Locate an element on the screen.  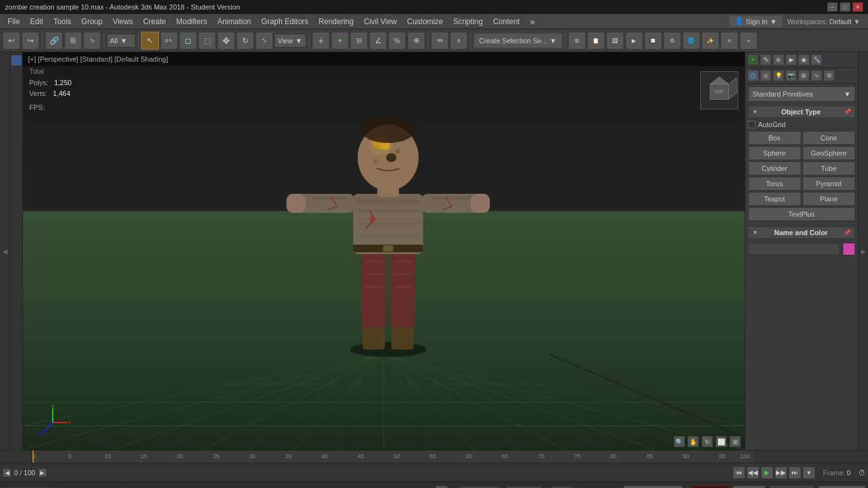
set-key-button: Set Key is located at coordinates (750, 487).